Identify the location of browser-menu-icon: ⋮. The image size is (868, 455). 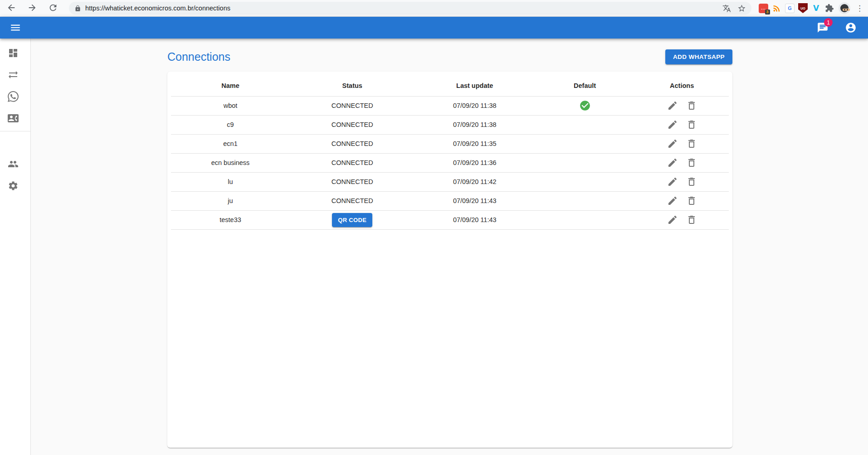
(860, 8).